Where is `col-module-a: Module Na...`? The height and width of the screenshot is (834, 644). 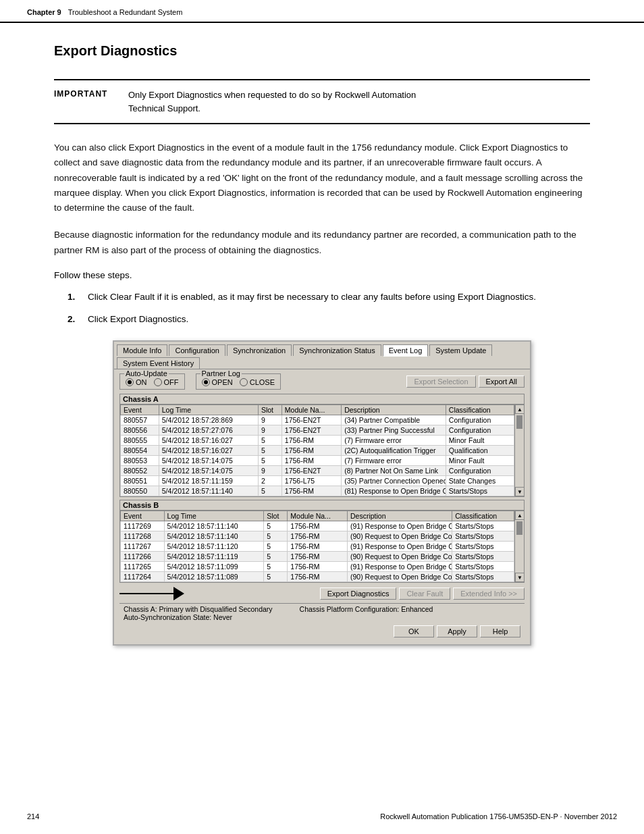
col-module-a: Module Na... is located at coordinates (311, 411).